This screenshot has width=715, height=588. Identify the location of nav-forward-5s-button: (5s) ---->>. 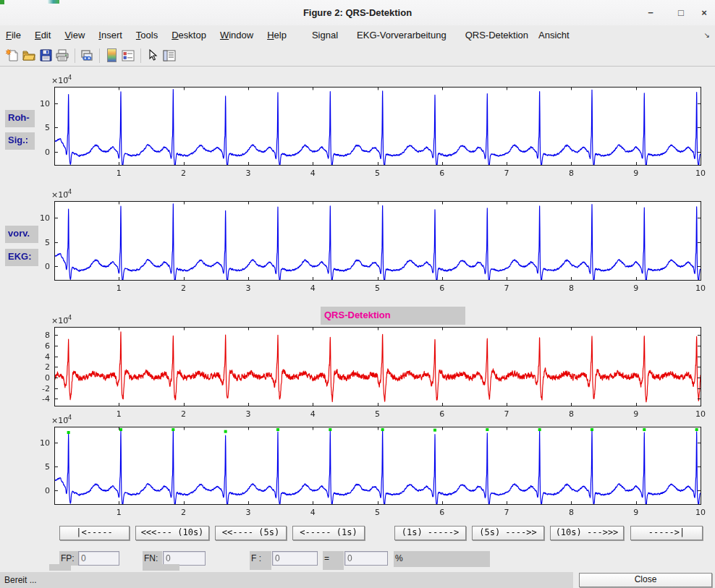
(508, 533).